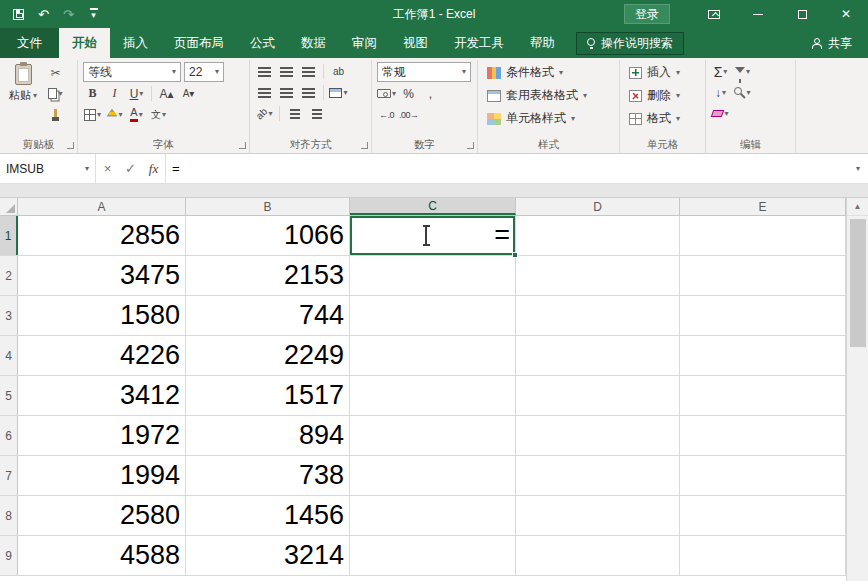  I want to click on row-header-9: 9, so click(9, 556).